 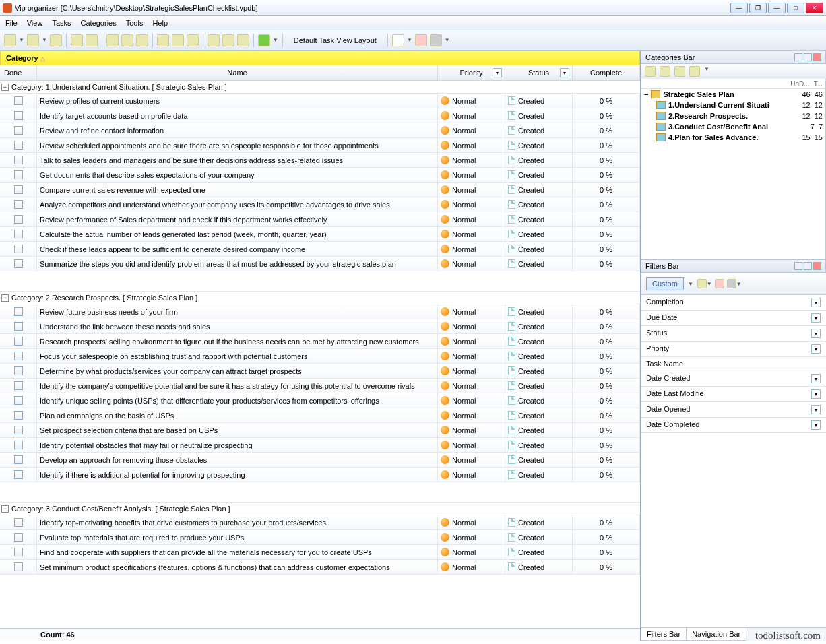 What do you see at coordinates (237, 356) in the screenshot?
I see `task-name: Focus your salespeople on establishing t…` at bounding box center [237, 356].